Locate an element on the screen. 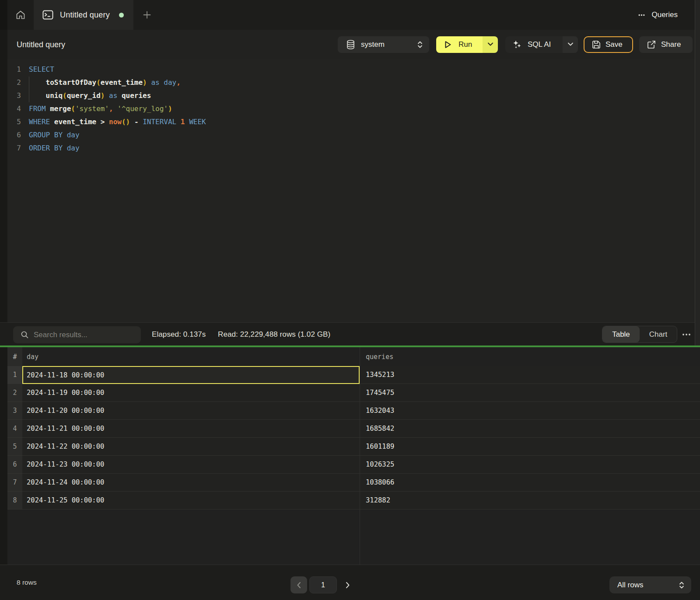 The image size is (700, 600). previous-page-button is located at coordinates (299, 585).